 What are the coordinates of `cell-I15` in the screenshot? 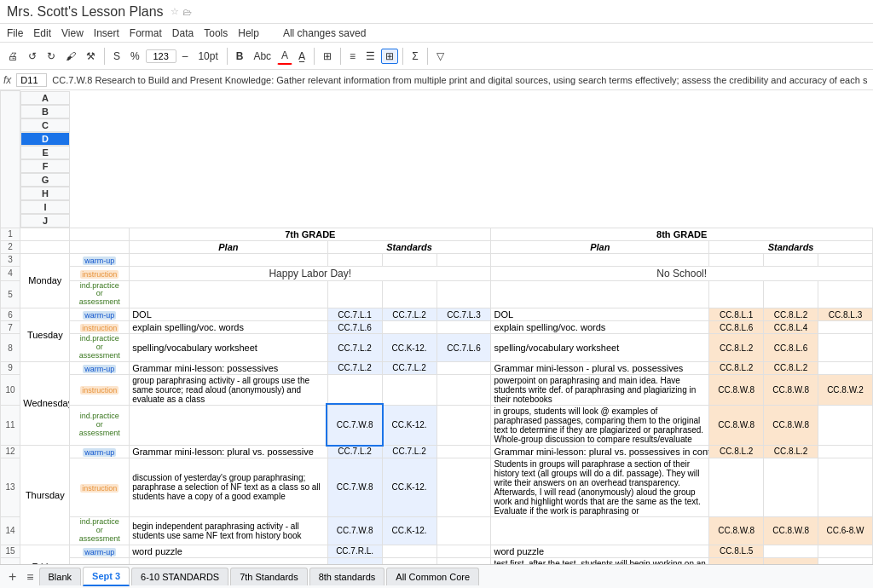 It's located at (791, 551).